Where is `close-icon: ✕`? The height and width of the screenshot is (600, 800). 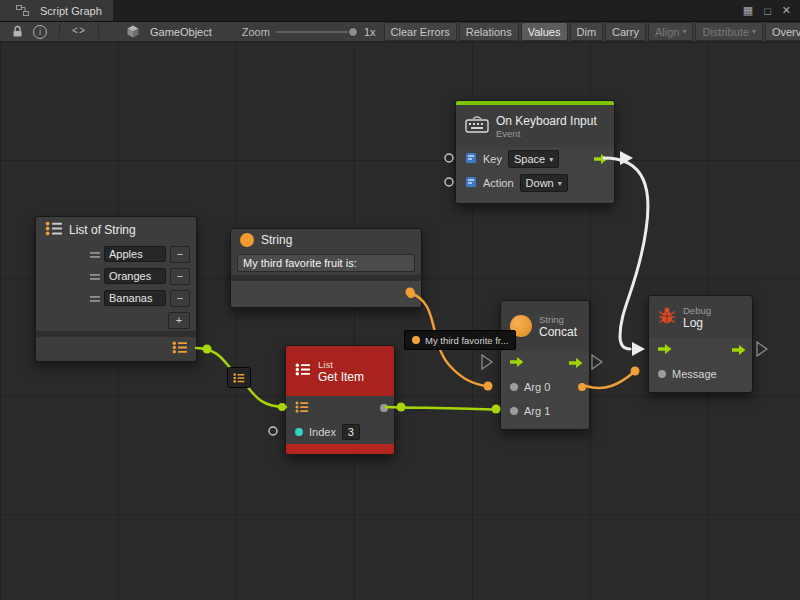 close-icon: ✕ is located at coordinates (786, 10).